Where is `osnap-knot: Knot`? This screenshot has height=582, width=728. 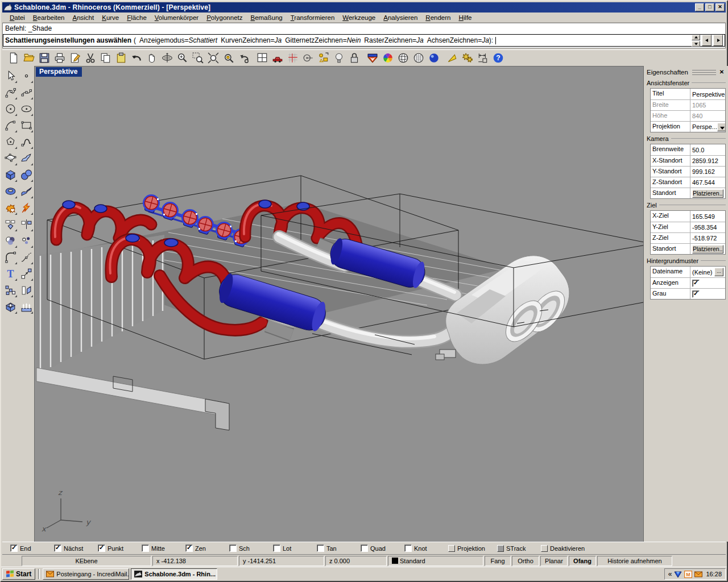 osnap-knot: Knot is located at coordinates (427, 548).